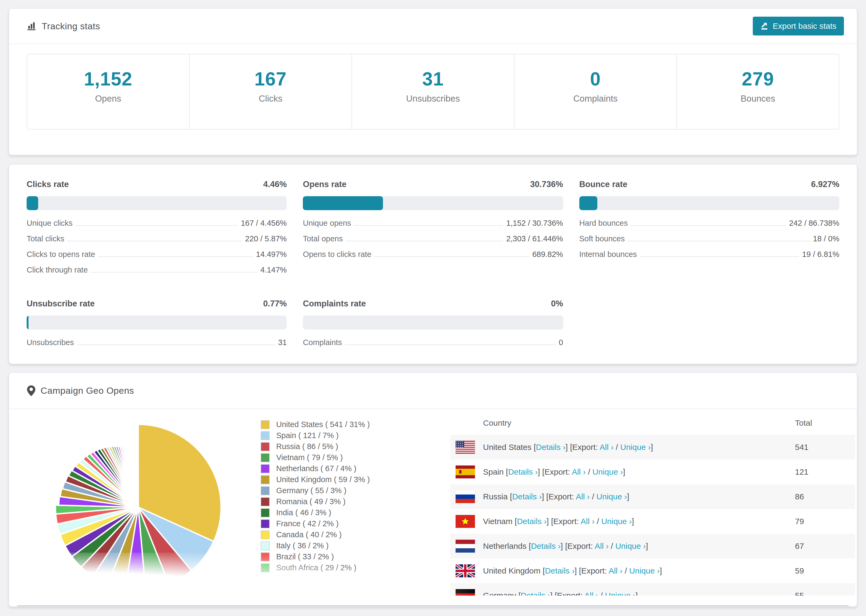  I want to click on summary-value: 279, so click(758, 79).